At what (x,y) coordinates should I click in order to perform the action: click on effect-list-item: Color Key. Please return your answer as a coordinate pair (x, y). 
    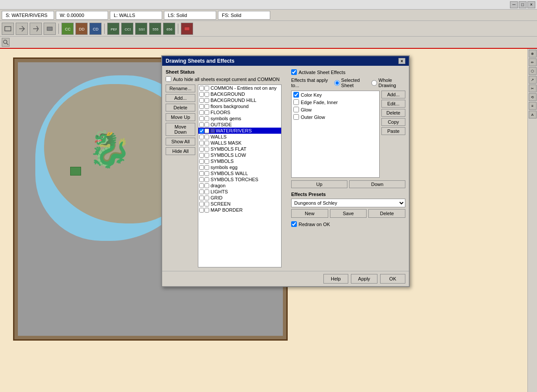
    Looking at the image, I should click on (336, 95).